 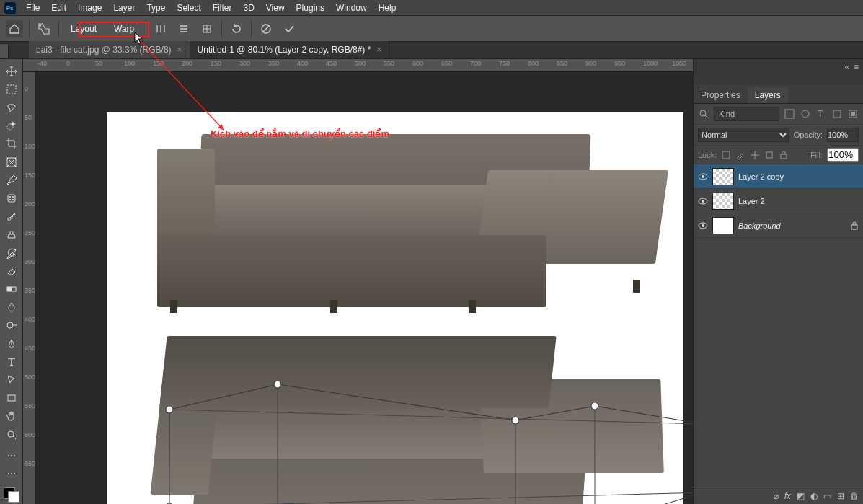 I want to click on collapse-toolbar-handle, so click(x=4, y=51).